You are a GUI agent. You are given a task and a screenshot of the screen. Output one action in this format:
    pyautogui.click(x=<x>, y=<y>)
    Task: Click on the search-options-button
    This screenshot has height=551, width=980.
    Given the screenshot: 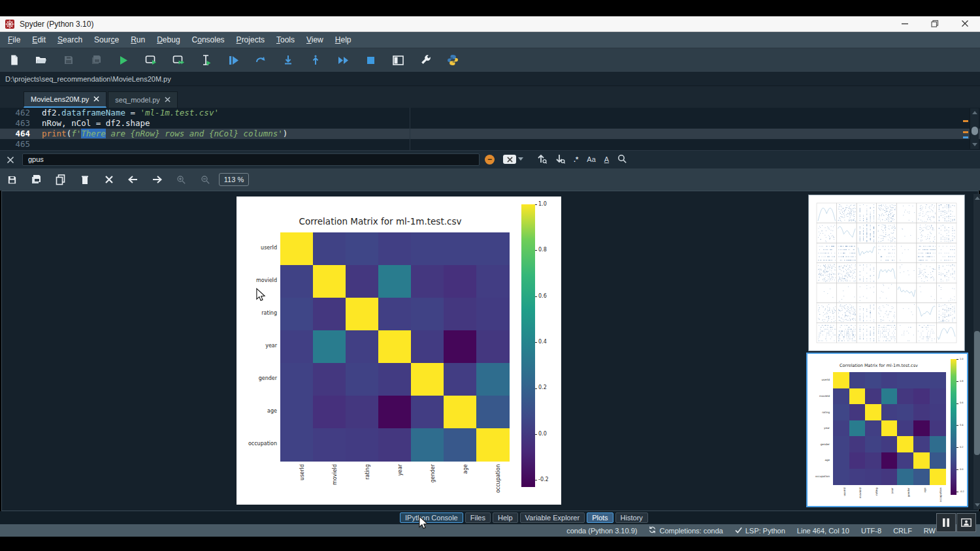 What is the action you would take?
    pyautogui.click(x=622, y=159)
    